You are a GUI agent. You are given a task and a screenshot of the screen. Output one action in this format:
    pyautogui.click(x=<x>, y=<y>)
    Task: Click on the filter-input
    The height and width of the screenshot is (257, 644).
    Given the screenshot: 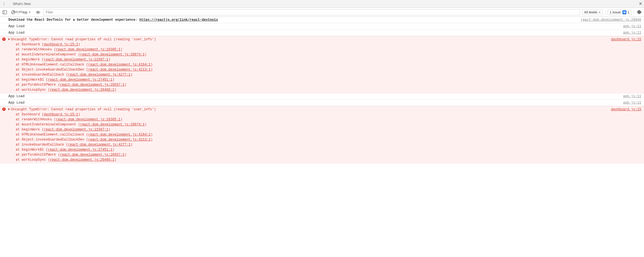 What is the action you would take?
    pyautogui.click(x=312, y=12)
    